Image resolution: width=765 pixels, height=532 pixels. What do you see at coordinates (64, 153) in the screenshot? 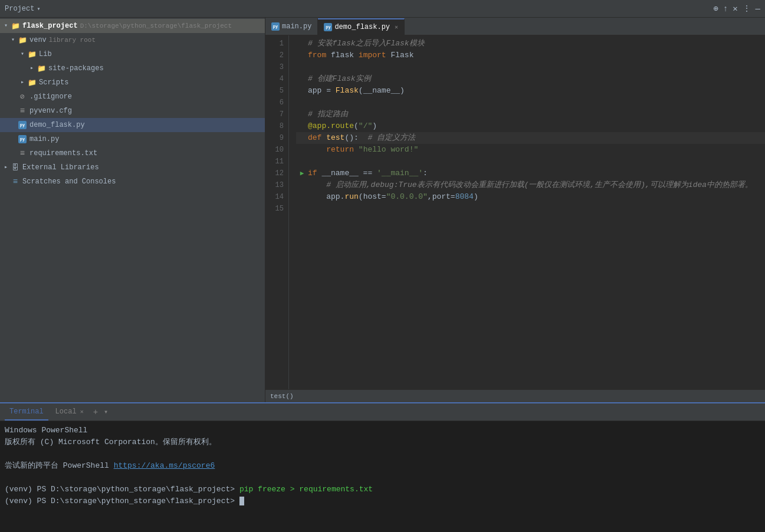
I see `tree-label-requirements: requirements.txt` at bounding box center [64, 153].